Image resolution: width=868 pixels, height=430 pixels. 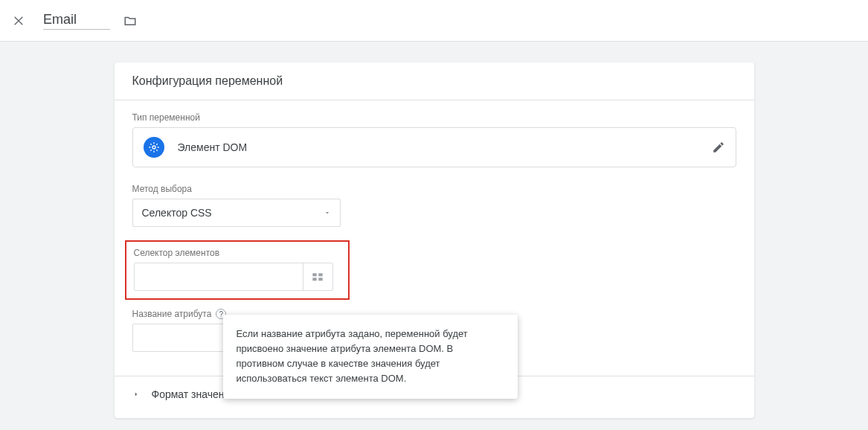 What do you see at coordinates (130, 21) in the screenshot?
I see `folder-icon` at bounding box center [130, 21].